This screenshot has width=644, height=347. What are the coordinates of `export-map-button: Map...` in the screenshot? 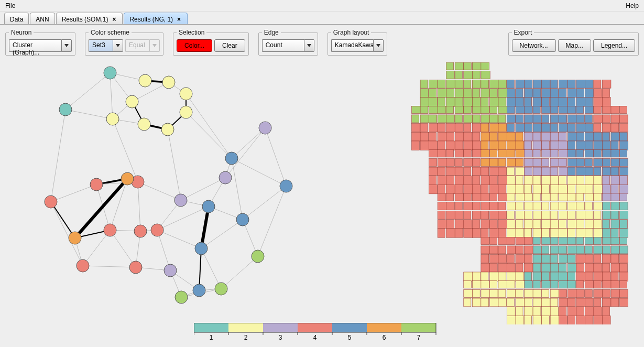 It's located at (574, 46).